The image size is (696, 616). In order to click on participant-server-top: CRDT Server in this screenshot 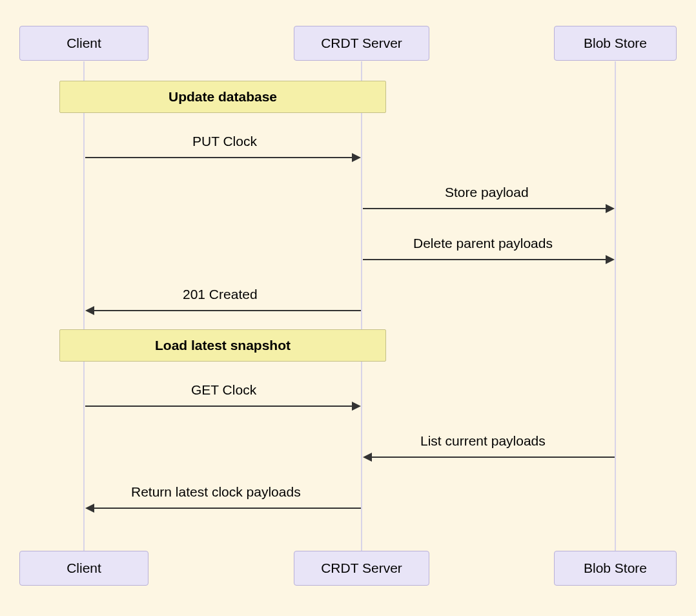, I will do `click(362, 43)`.